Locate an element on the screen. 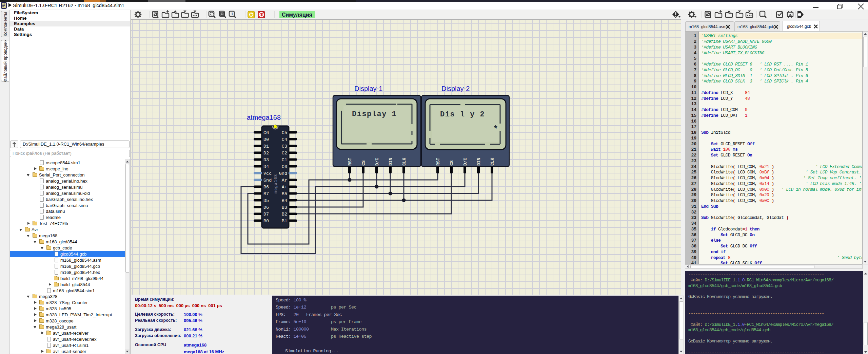 The width and height of the screenshot is (868, 354). svg-text: D7 is located at coordinates (266, 215).